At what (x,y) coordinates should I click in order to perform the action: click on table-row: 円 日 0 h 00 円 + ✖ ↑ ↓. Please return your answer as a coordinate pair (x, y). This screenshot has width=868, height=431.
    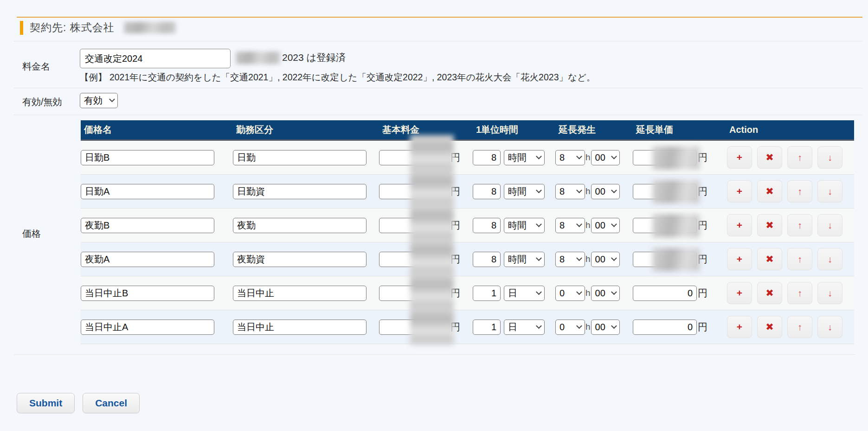
    Looking at the image, I should click on (468, 327).